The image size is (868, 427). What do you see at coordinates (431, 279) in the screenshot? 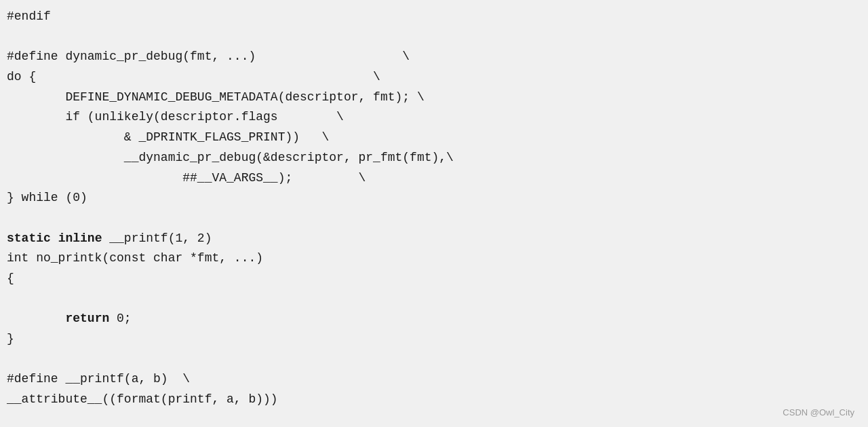
I see `code-line-14: {` at bounding box center [431, 279].